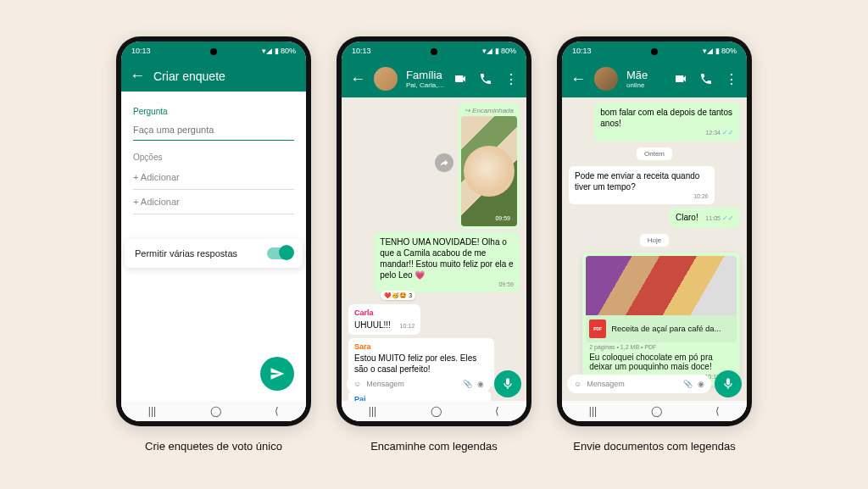 The image size is (868, 489). Describe the element at coordinates (214, 131) in the screenshot. I see `question-input` at that location.